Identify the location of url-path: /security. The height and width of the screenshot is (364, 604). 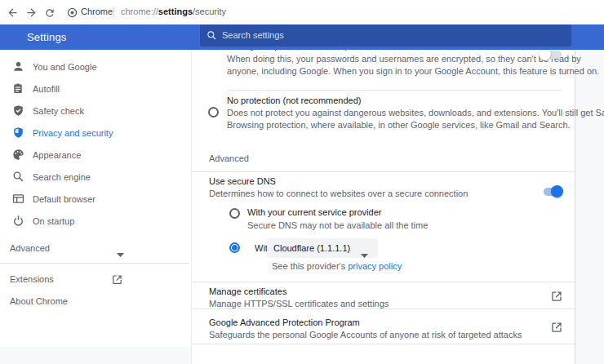
(209, 11).